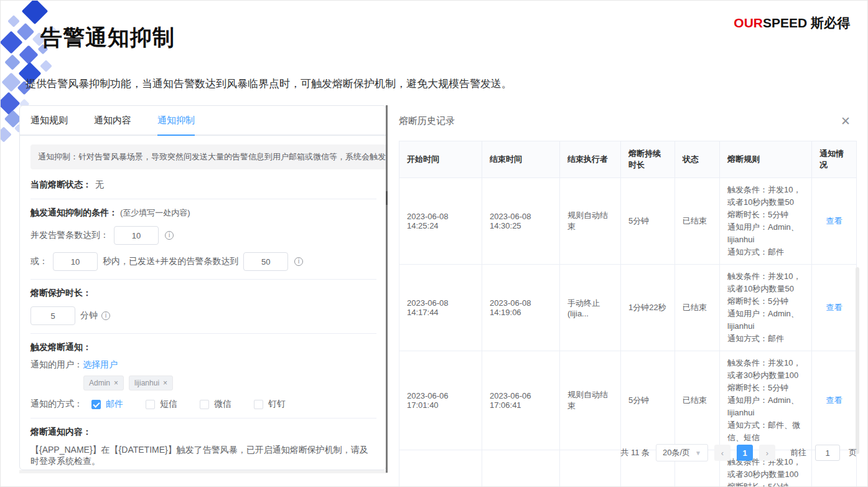 The width and height of the screenshot is (868, 487). I want to click on page-1-button: 1, so click(745, 453).